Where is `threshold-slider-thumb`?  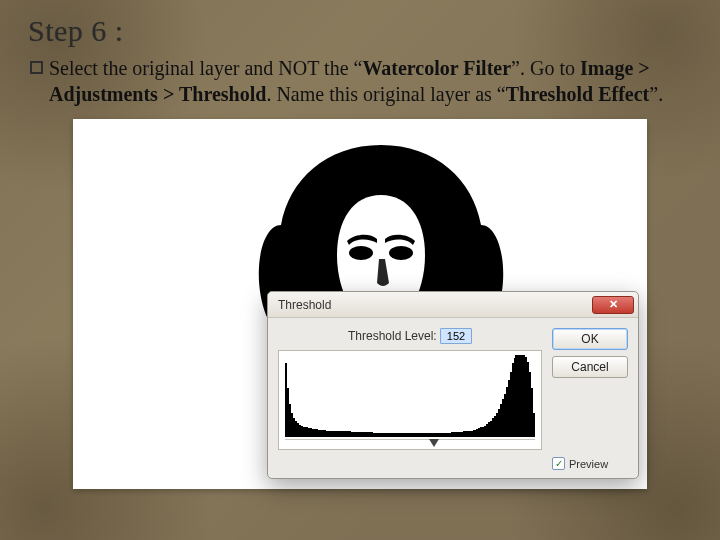
threshold-slider-thumb is located at coordinates (434, 443).